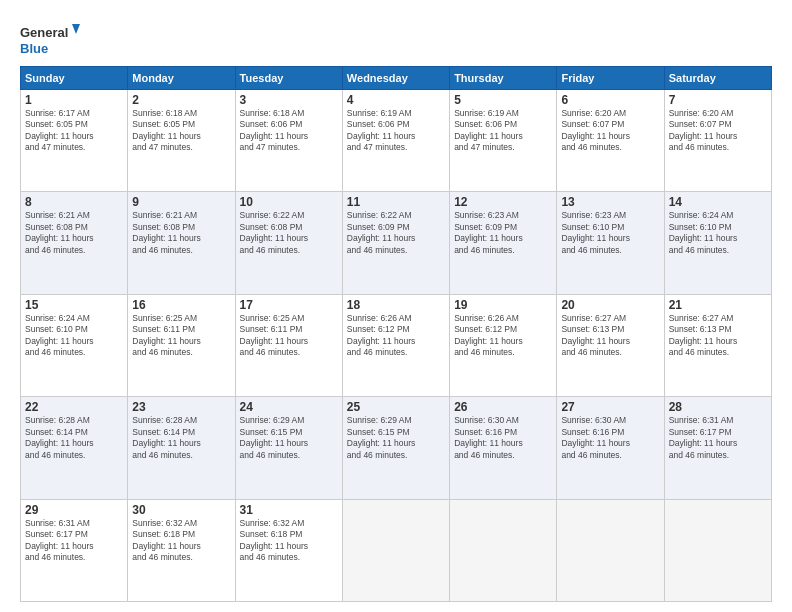  Describe the element at coordinates (396, 37) in the screenshot. I see `header: General Blue` at that location.